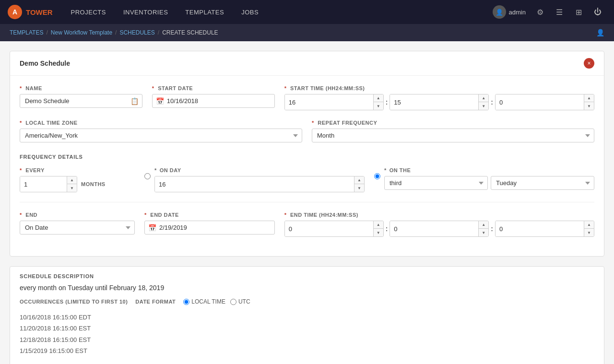  Describe the element at coordinates (589, 233) in the screenshot. I see `end-sec-down: ▼` at that location.